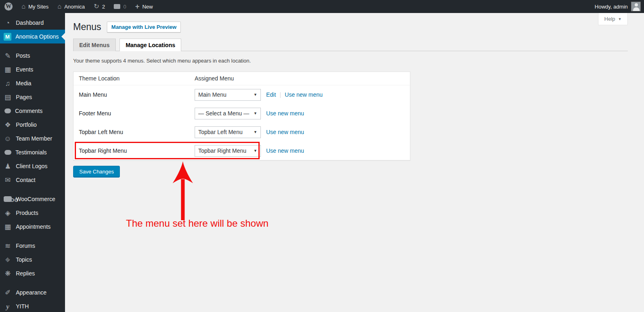  I want to click on portfolio-grid-icon: ❖, so click(8, 125).